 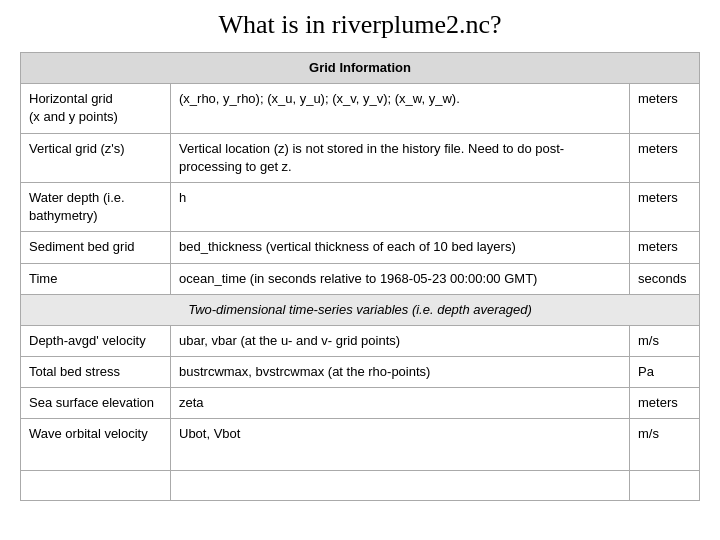 What do you see at coordinates (96, 445) in the screenshot?
I see `row-label: Wave orbital velocity` at bounding box center [96, 445].